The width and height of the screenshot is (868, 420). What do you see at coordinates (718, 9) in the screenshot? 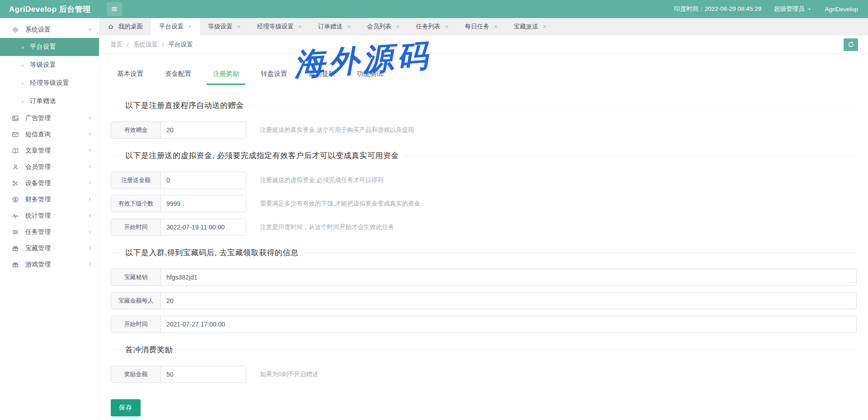
I see `server-time: 印度时间：2022-08-29 08:45:29` at bounding box center [718, 9].